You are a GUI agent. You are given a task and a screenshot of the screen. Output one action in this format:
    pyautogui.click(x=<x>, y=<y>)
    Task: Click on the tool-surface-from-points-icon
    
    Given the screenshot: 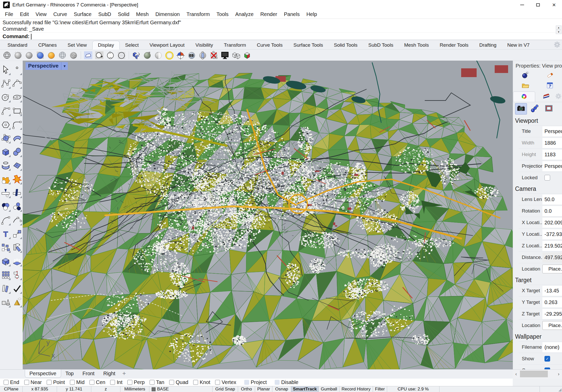 What is the action you would take?
    pyautogui.click(x=6, y=138)
    